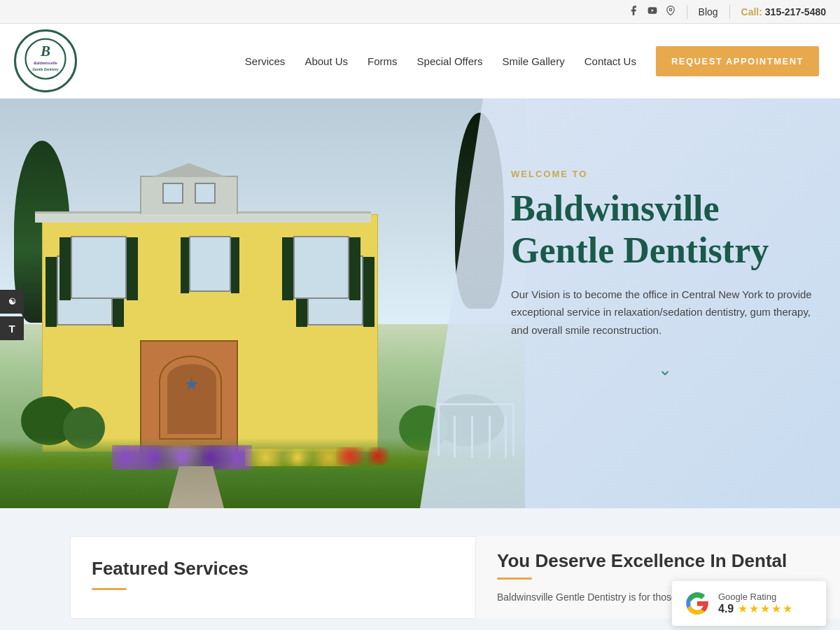 Image resolution: width=840 pixels, height=630 pixels. What do you see at coordinates (687, 12) in the screenshot?
I see `top-bar-divider` at bounding box center [687, 12].